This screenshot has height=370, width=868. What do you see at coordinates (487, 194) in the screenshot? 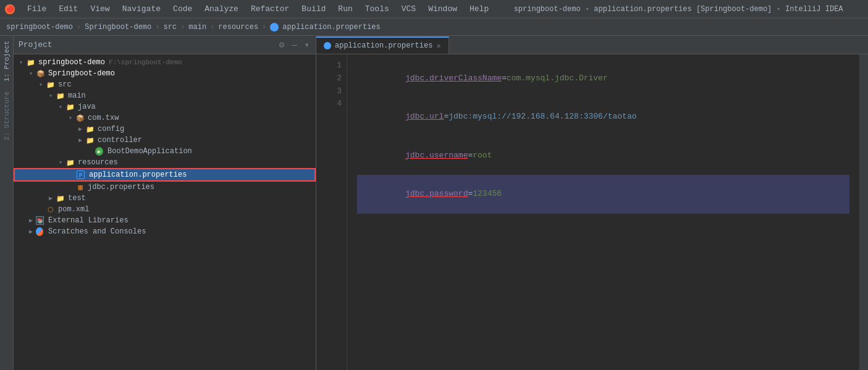
I see `prop-val-4: 123456` at bounding box center [487, 194].